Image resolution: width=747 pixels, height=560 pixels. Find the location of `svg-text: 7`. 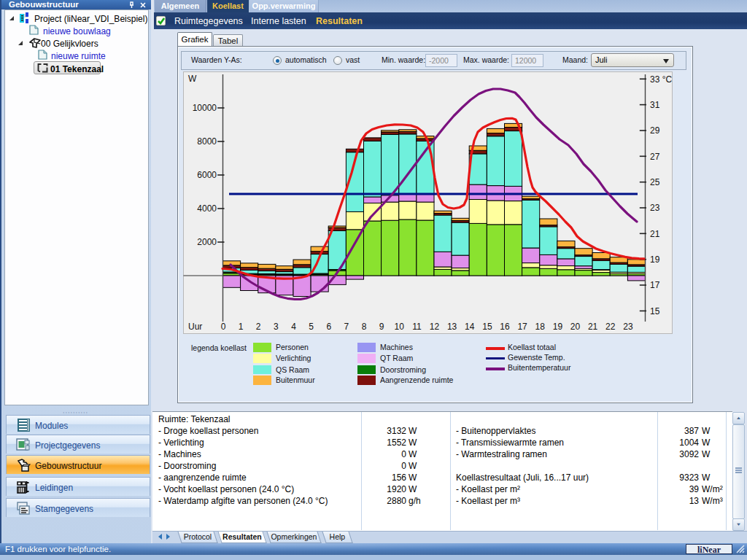

svg-text: 7 is located at coordinates (347, 327).